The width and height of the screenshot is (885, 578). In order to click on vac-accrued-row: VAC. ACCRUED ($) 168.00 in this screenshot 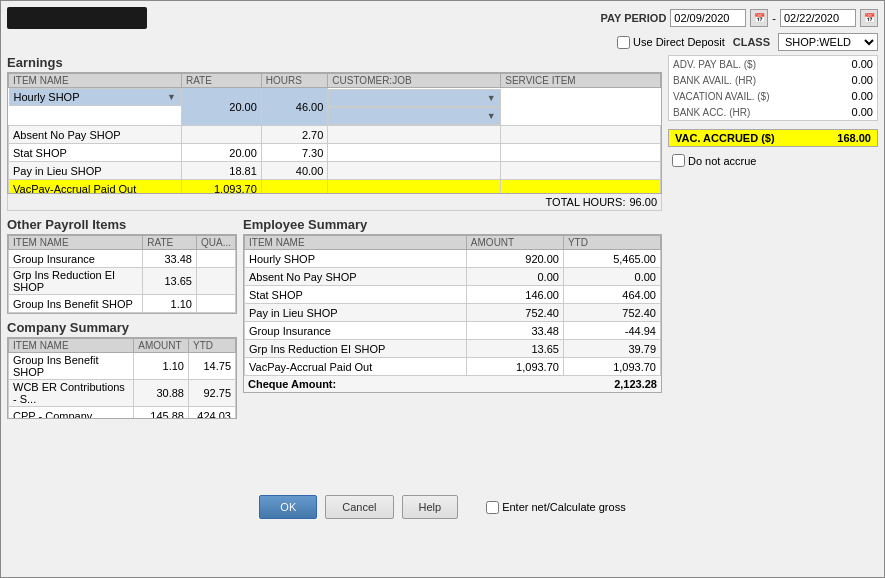, I will do `click(773, 138)`.